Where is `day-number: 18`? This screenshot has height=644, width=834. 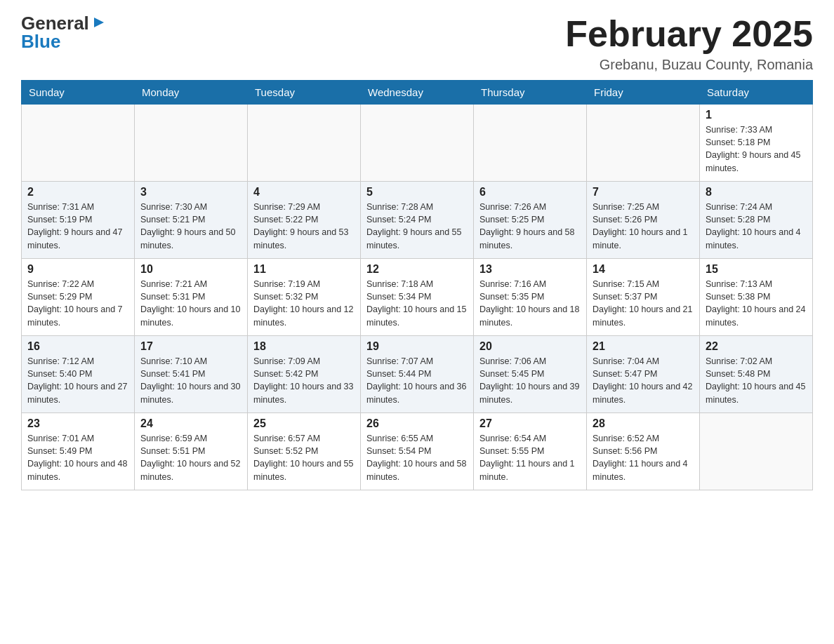 day-number: 18 is located at coordinates (304, 347).